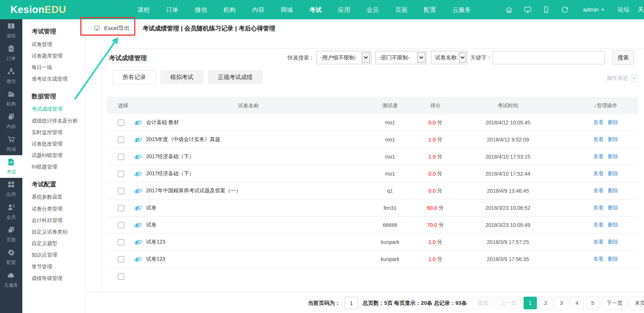  Describe the element at coordinates (351, 303) in the screenshot. I see `current-page-input` at that location.